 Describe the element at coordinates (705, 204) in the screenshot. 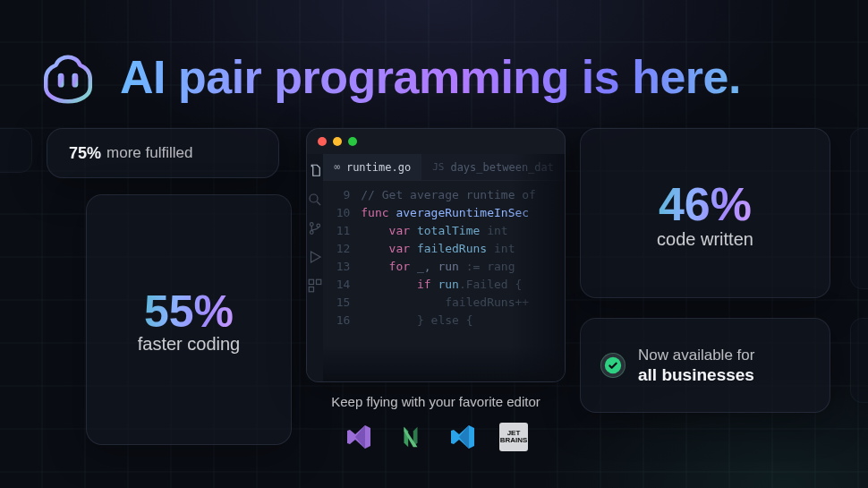

I see `stat-codewritten-value: 46%` at that location.